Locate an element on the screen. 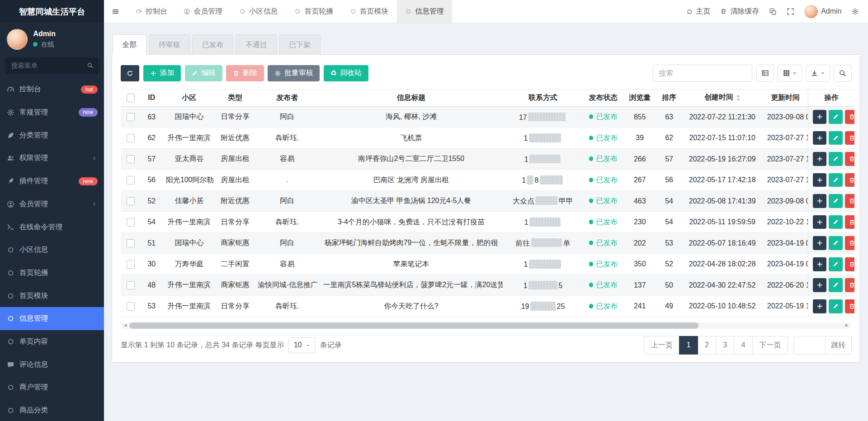 The height and width of the screenshot is (421, 868). prev-page-button: 上一页 is located at coordinates (662, 345).